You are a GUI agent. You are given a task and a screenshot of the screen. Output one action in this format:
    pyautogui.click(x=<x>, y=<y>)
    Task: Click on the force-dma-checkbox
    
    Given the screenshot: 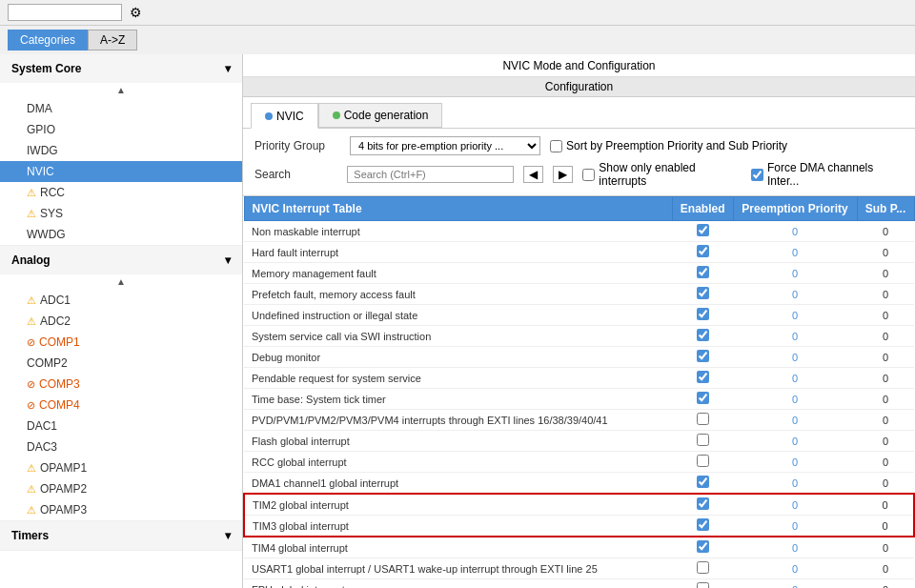 What is the action you would take?
    pyautogui.click(x=757, y=175)
    